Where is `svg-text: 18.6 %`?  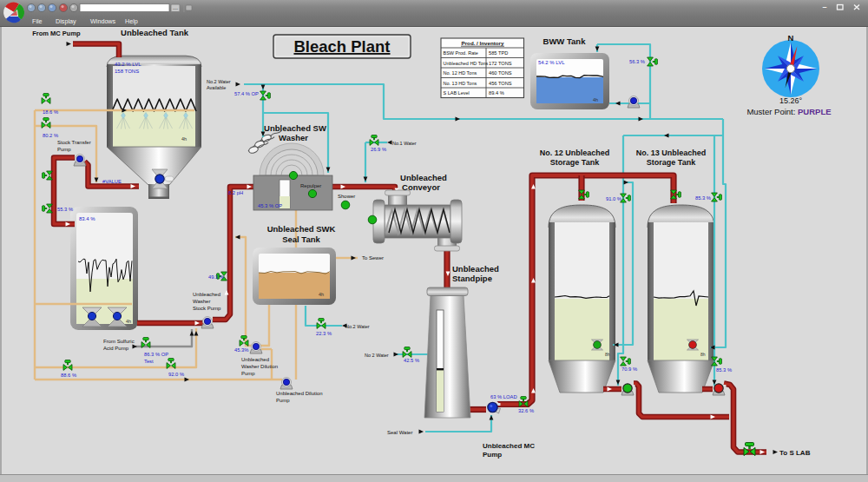
svg-text: 18.6 % is located at coordinates (50, 112).